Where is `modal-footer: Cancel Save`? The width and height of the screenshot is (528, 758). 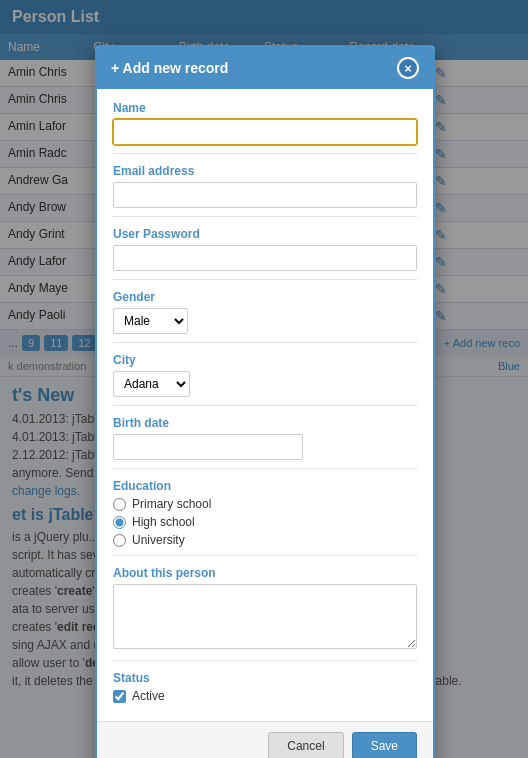 modal-footer: Cancel Save is located at coordinates (265, 740).